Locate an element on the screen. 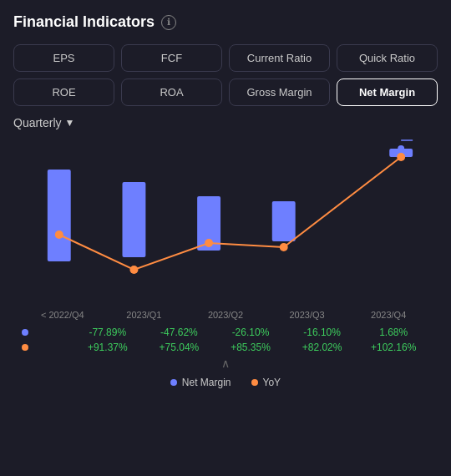 This screenshot has width=451, height=476. net-margin-row: -77.89% -47.62% -26.10% -16.10% 1.68% is located at coordinates (226, 332).